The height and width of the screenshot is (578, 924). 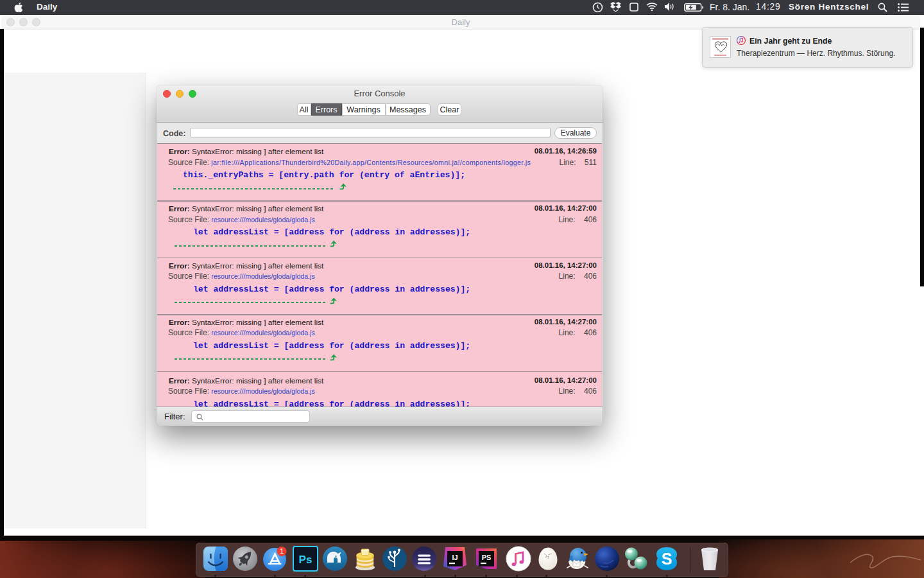 What do you see at coordinates (305, 560) in the screenshot?
I see `svg-text: Ps` at bounding box center [305, 560].